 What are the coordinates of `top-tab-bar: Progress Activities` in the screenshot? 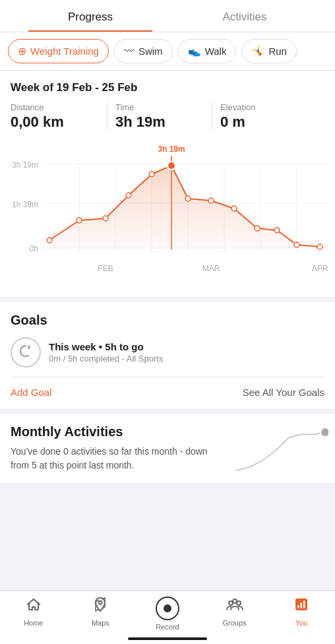 It's located at (168, 16).